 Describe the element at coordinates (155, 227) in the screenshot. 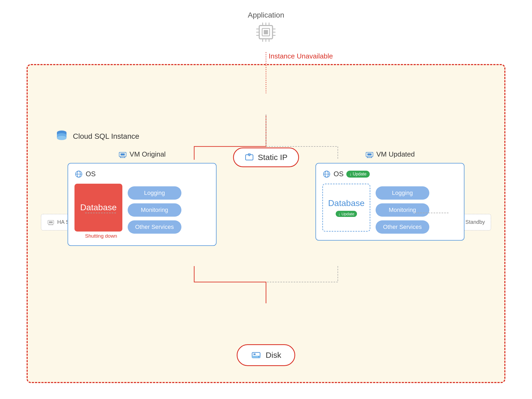

I see `original-other-services: Other Services` at that location.